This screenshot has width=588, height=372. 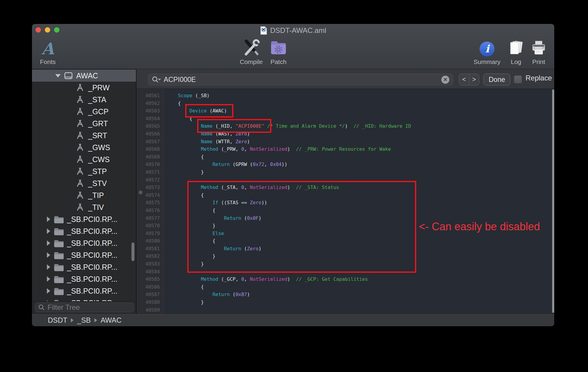 I want to click on log-toolbar-button: Log, so click(x=516, y=51).